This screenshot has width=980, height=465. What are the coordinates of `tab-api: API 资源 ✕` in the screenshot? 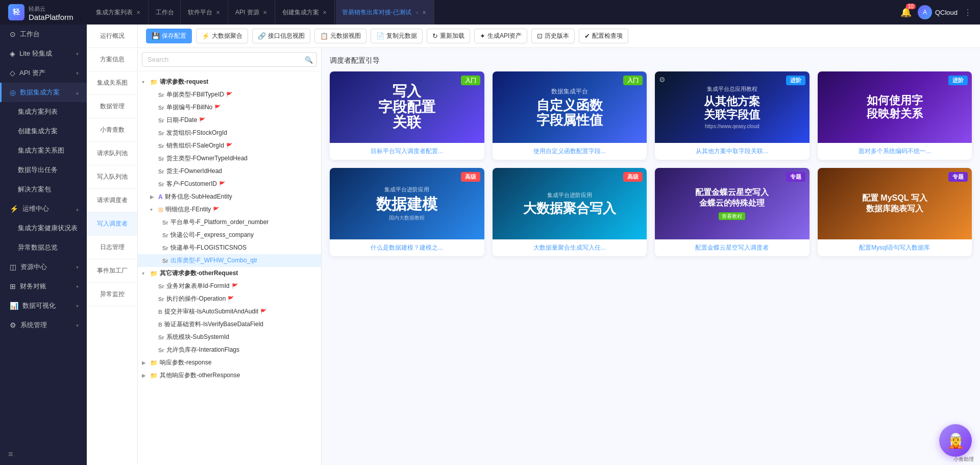 It's located at (252, 12).